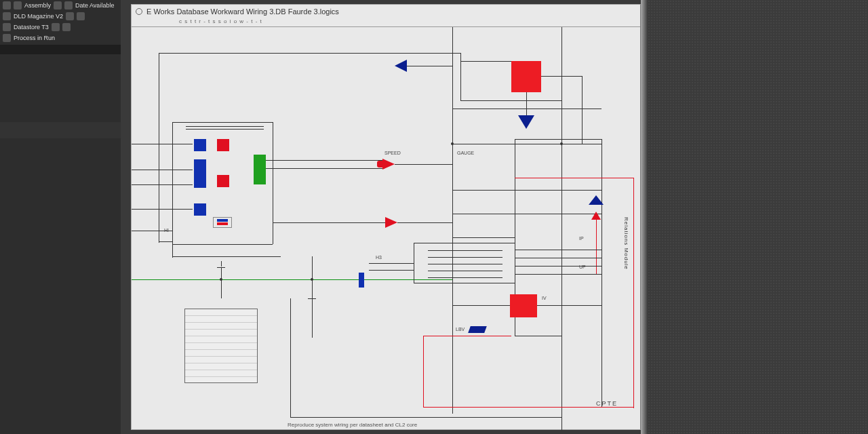  What do you see at coordinates (81, 16) in the screenshot?
I see `save-icon` at bounding box center [81, 16].